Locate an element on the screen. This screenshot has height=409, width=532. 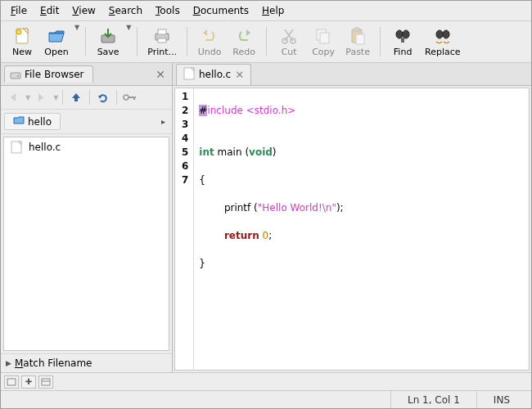
open-button: Open is located at coordinates (56, 42).